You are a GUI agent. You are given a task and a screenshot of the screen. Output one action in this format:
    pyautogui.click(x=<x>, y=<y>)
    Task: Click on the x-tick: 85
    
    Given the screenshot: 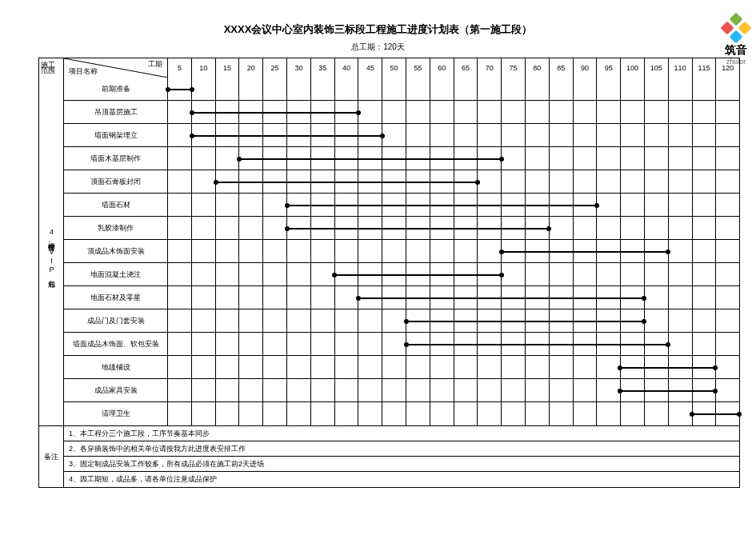 What is the action you would take?
    pyautogui.click(x=562, y=68)
    